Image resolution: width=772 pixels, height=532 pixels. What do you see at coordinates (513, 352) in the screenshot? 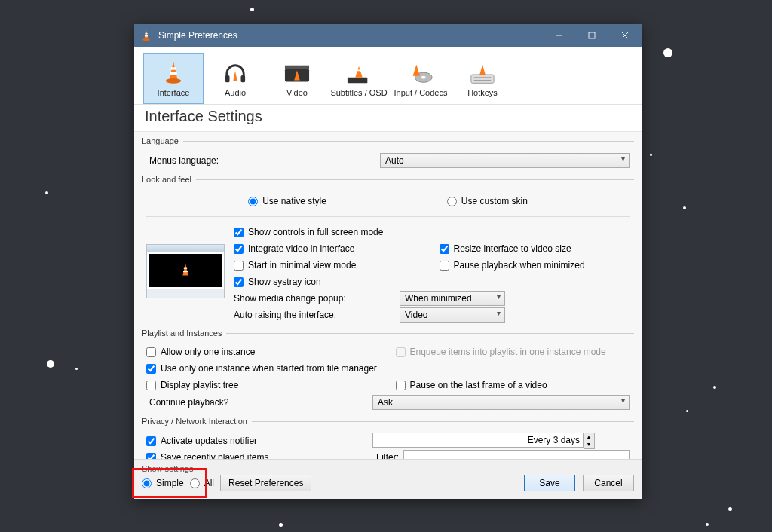
I see `enqueue-items-checkbox: Enqueue items into playlist in one insta…` at bounding box center [513, 352].